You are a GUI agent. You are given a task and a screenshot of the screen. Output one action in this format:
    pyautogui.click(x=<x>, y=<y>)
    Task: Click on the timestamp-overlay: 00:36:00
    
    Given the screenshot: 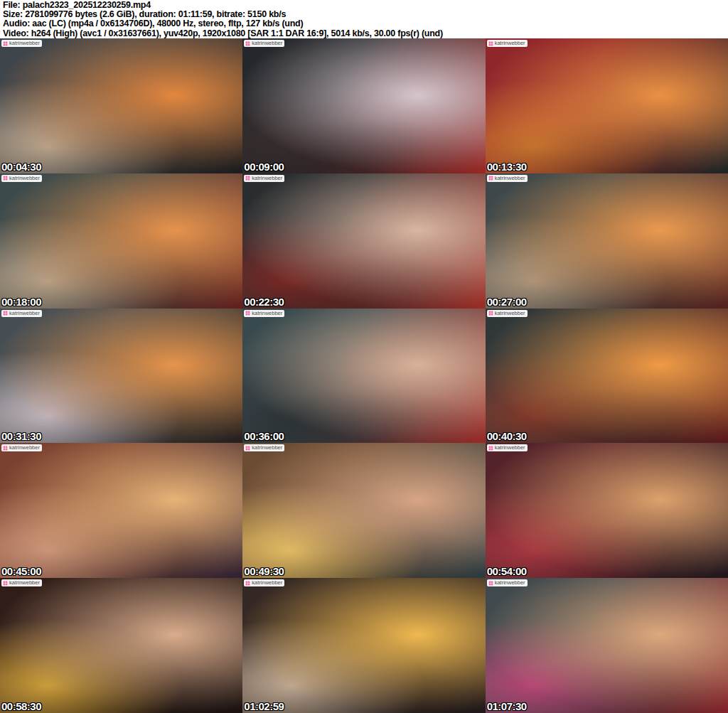 What is the action you would take?
    pyautogui.click(x=264, y=436)
    